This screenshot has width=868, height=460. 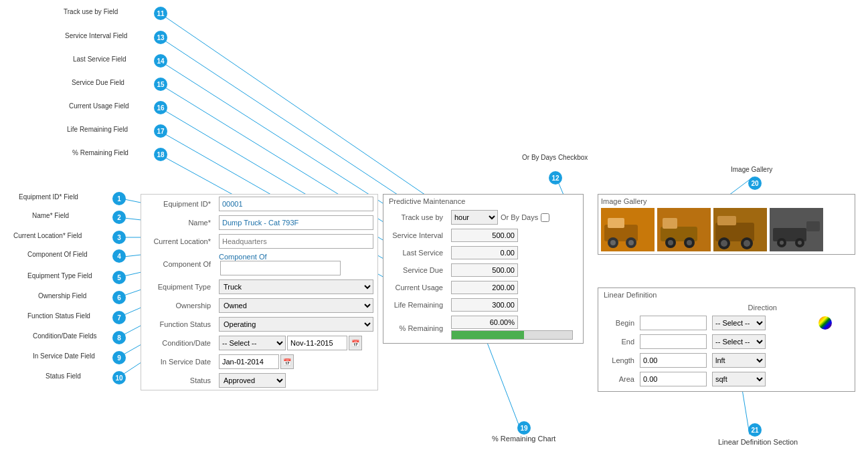 I want to click on name-input, so click(x=296, y=223).